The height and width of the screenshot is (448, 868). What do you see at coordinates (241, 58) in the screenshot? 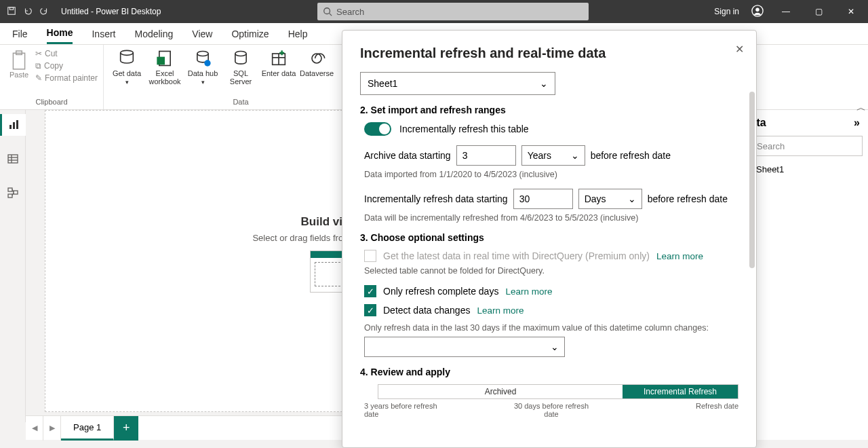
I see `sql-icon` at bounding box center [241, 58].